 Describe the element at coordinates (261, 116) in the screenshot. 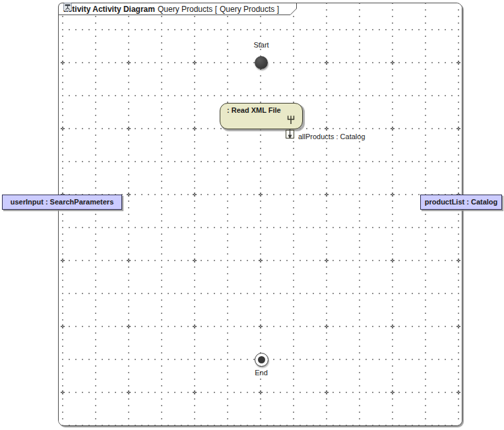

I see `action-read-xml-file: : Read XML File` at that location.